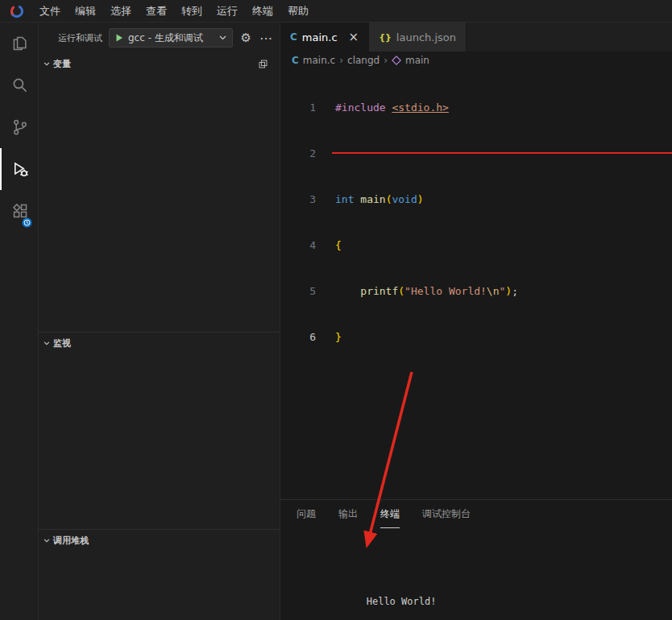  I want to click on menu-goto: 转到, so click(192, 11).